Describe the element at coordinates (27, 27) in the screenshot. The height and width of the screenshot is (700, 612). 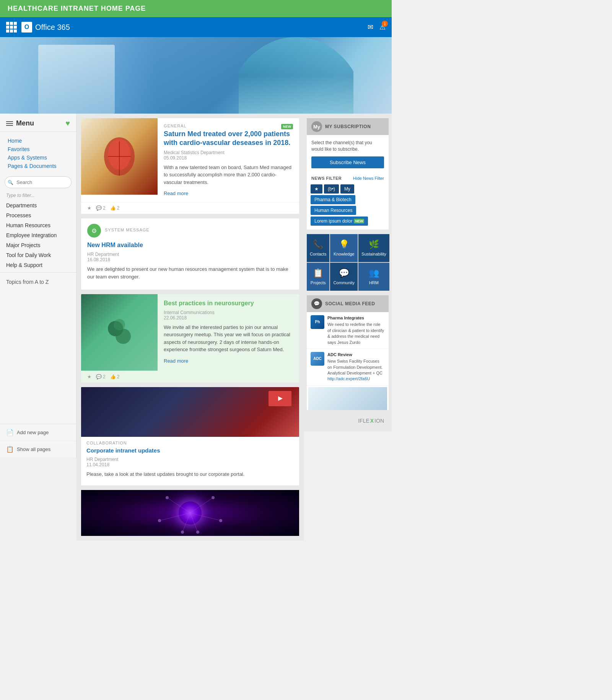
I see `office-logo-icon: O` at that location.